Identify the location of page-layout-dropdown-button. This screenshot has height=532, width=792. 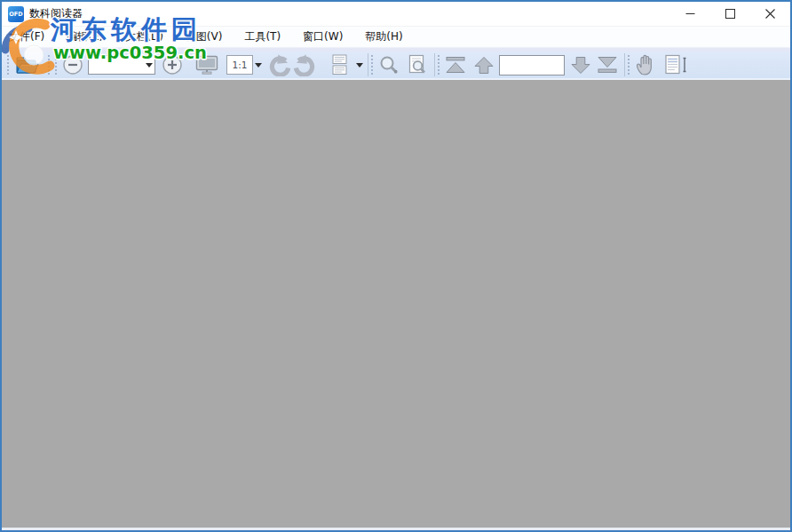
(360, 65).